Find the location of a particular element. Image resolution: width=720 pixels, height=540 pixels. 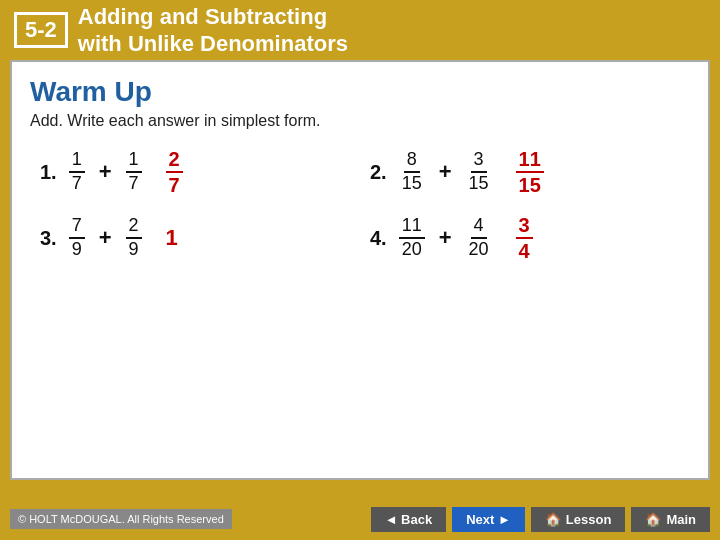

problem-1-number: 1. is located at coordinates (48, 172).